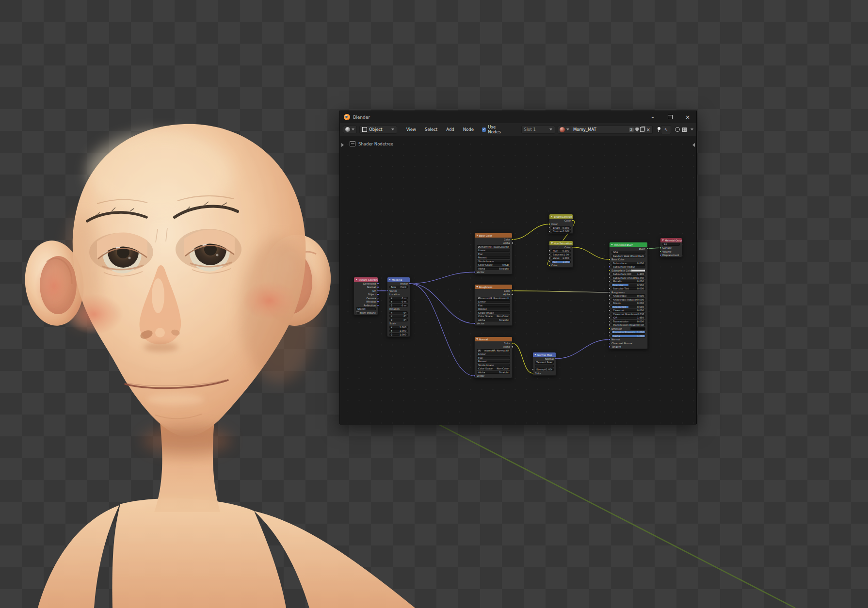  I want to click on sheen-tint-socket, so click(610, 307).